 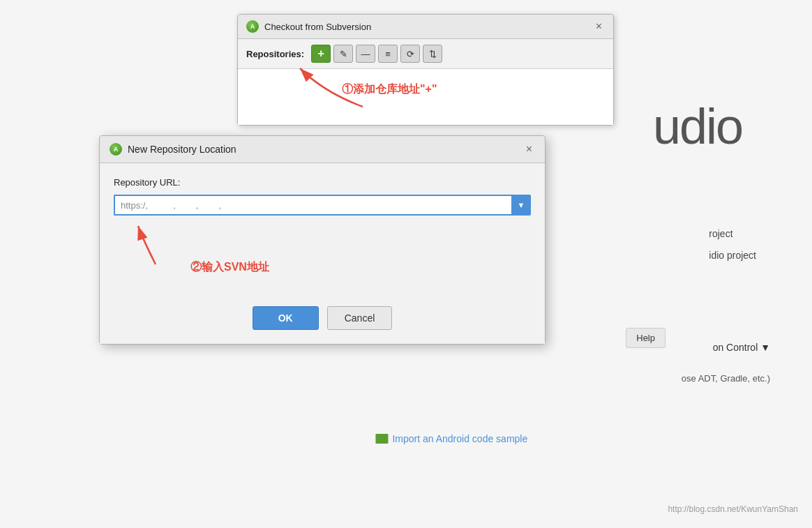 I want to click on checkout-body, so click(x=426, y=97).